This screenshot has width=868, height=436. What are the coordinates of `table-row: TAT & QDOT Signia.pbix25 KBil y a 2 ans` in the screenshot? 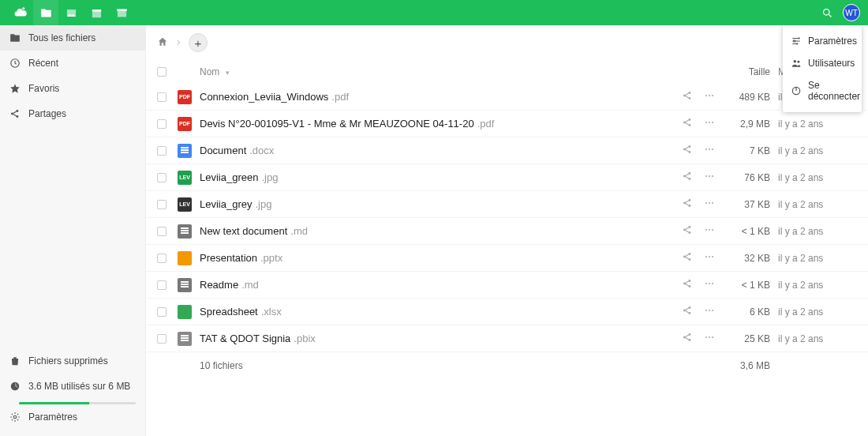 It's located at (507, 339).